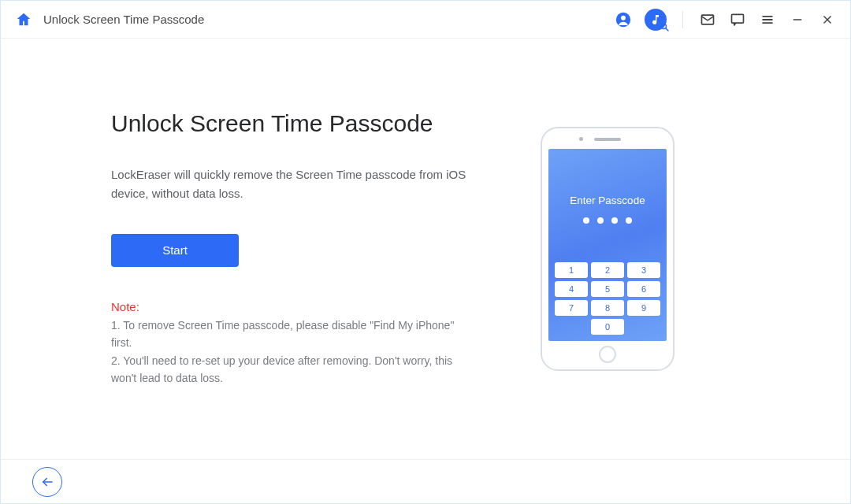  What do you see at coordinates (656, 20) in the screenshot?
I see `music-app-icon` at bounding box center [656, 20].